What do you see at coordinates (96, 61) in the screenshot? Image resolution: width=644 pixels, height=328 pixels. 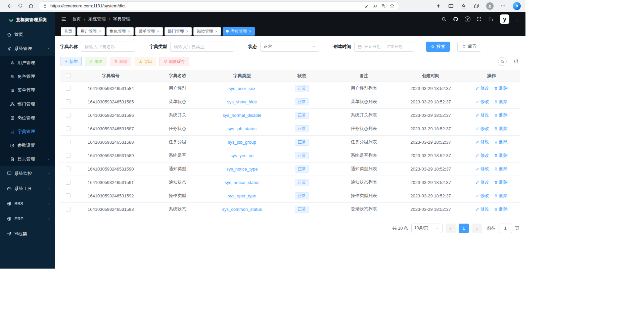 I see `edit-button: 修改` at bounding box center [96, 61].